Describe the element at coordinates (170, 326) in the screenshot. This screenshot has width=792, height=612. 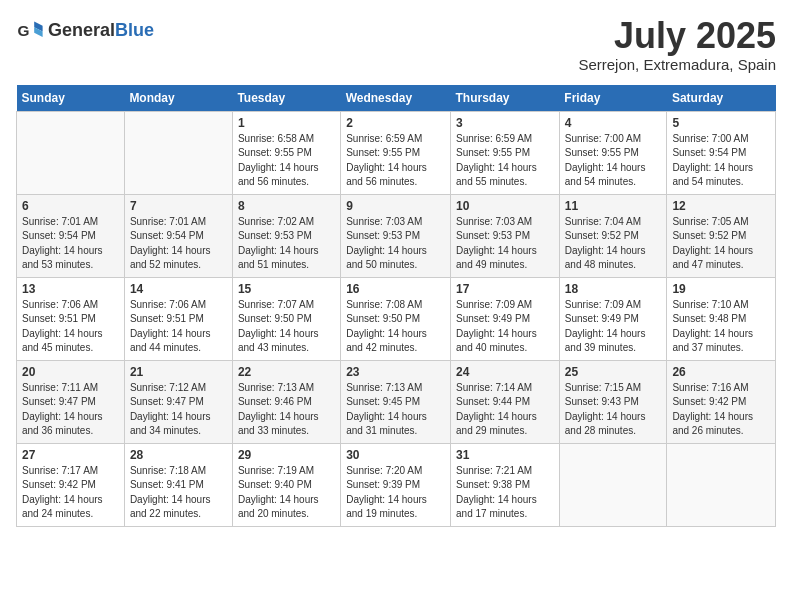
I see `cell-info: Sunrise: 7:06 AMSunset: 9:51 PMDaylight:…` at that location.